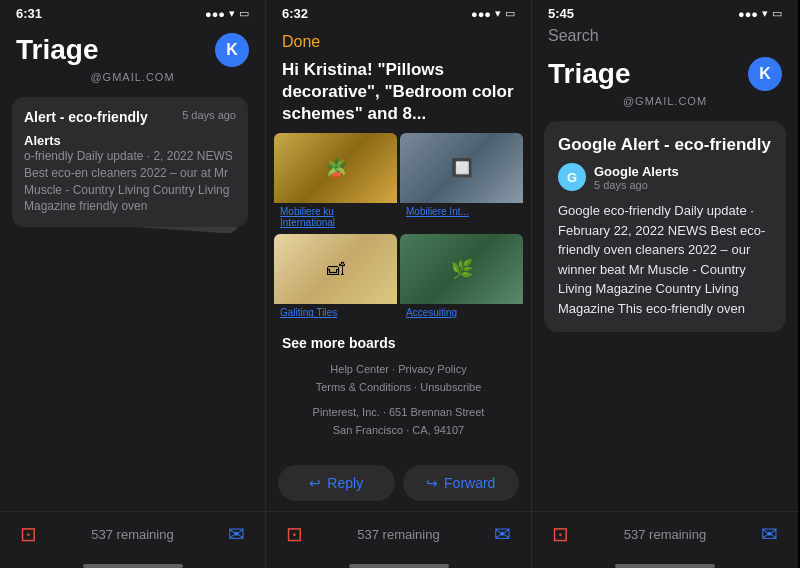  I want to click on board-cell-3: 🛋 Galiting Tiles, so click(336, 278).